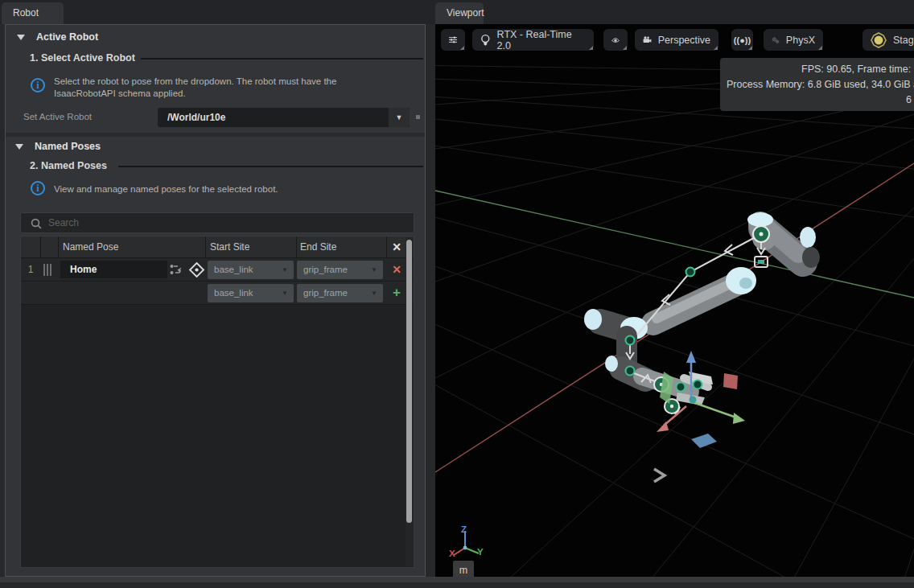 The width and height of the screenshot is (914, 588). What do you see at coordinates (776, 40) in the screenshot?
I see `gears-icon` at bounding box center [776, 40].